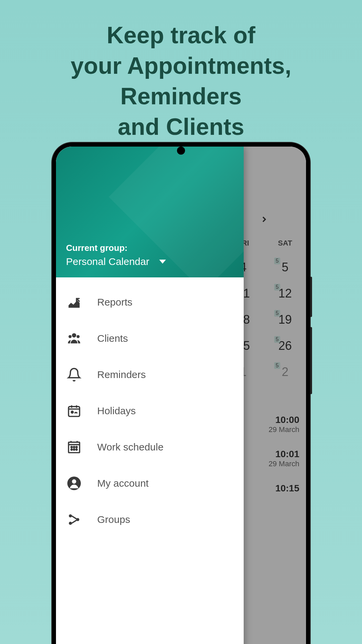 This screenshot has height=644, width=362. Describe the element at coordinates (150, 338) in the screenshot. I see `menu-item-clients: Clients` at that location.